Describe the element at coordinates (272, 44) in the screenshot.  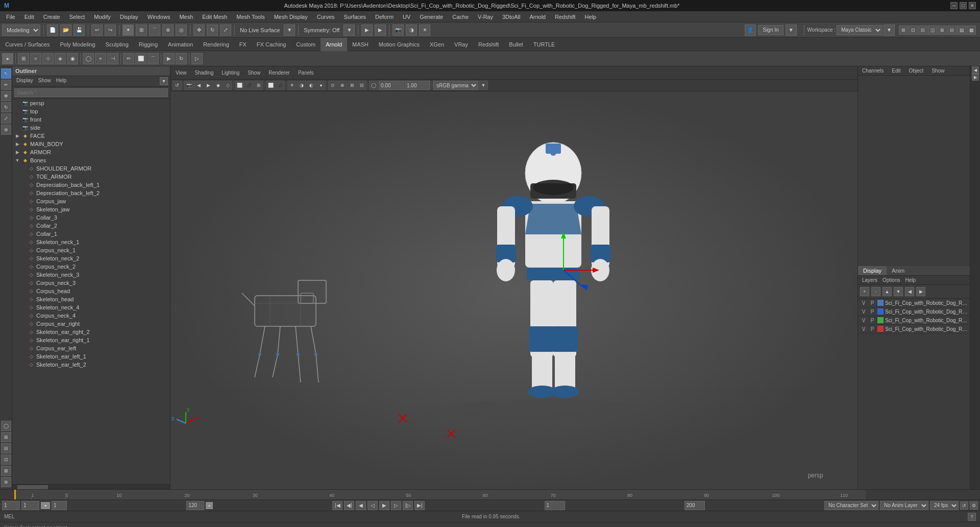
I see `tab-fx-caching: FX Caching` at that location.